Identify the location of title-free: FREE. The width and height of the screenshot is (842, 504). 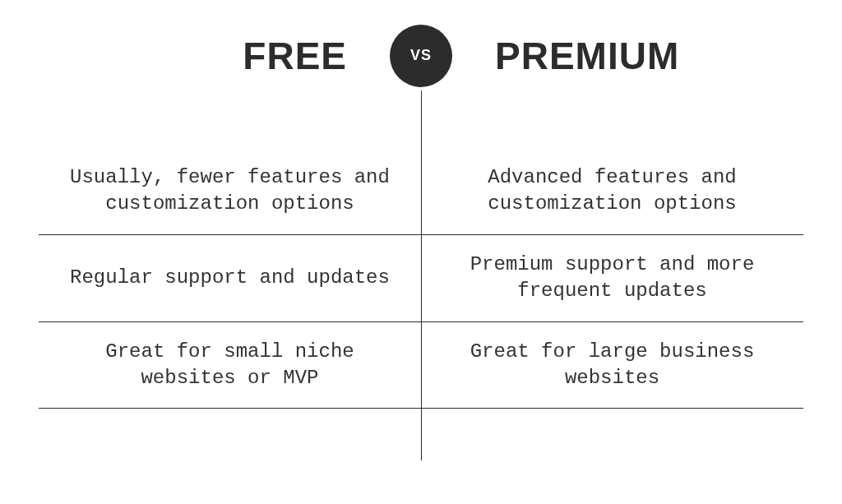
(230, 56).